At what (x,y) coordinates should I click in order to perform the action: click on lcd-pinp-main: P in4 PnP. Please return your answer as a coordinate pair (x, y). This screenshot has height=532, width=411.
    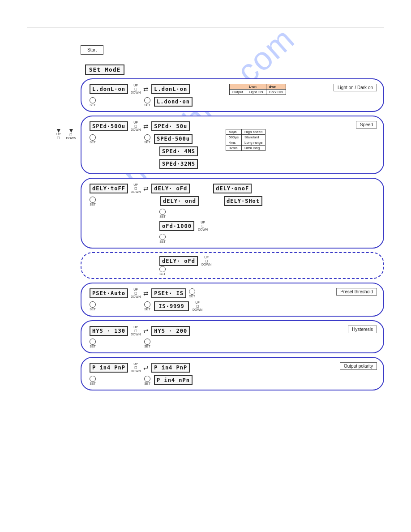
    Looking at the image, I should click on (109, 368).